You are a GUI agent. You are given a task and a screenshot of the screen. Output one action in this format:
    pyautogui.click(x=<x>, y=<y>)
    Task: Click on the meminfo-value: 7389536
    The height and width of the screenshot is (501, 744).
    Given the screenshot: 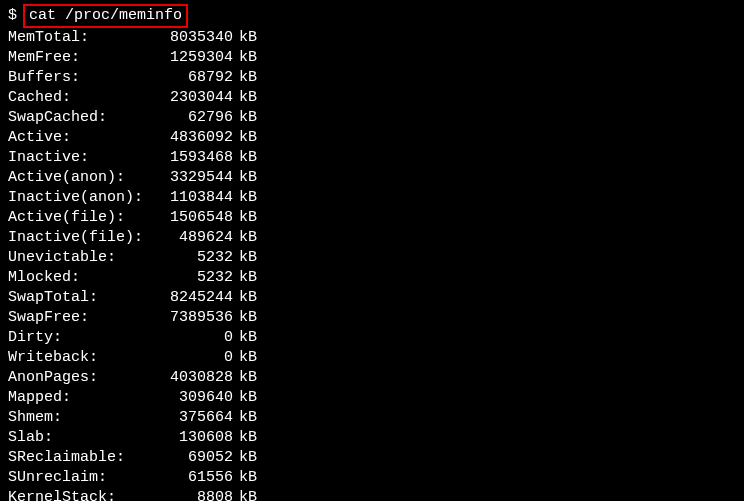 What is the action you would take?
    pyautogui.click(x=193, y=318)
    